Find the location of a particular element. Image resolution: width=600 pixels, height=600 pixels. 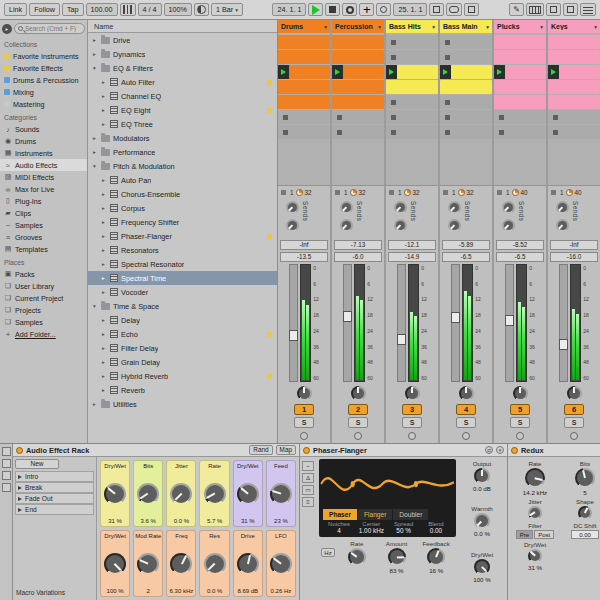

lfo-shape-4-button: ≡ is located at coordinates (308, 502).